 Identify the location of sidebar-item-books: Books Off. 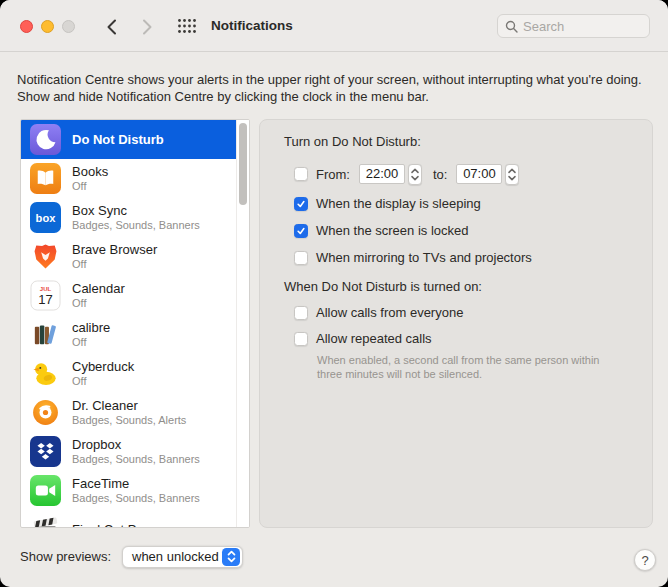
(129, 178).